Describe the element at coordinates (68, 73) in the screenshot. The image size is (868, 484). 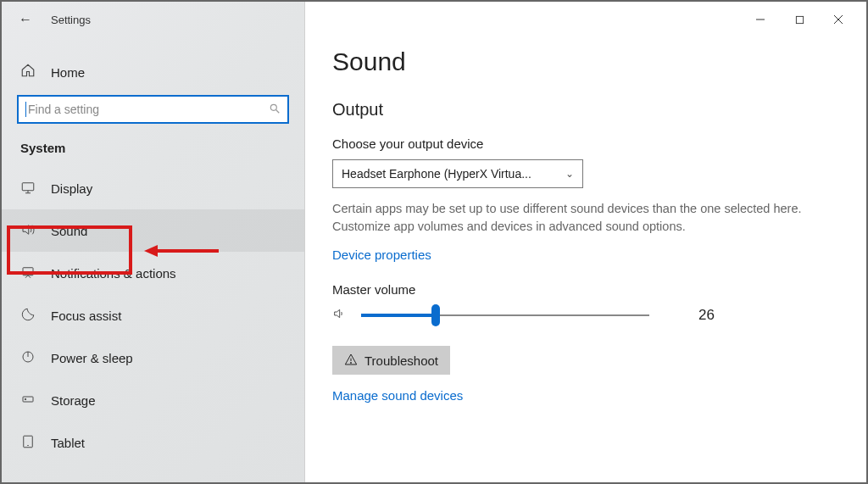
I see `home-label: Home` at that location.